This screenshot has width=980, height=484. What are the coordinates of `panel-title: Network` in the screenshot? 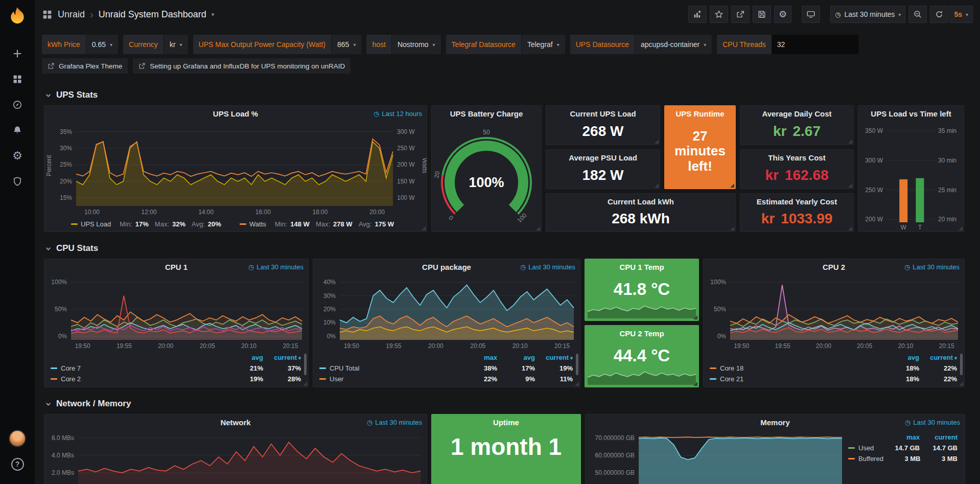 It's located at (235, 422).